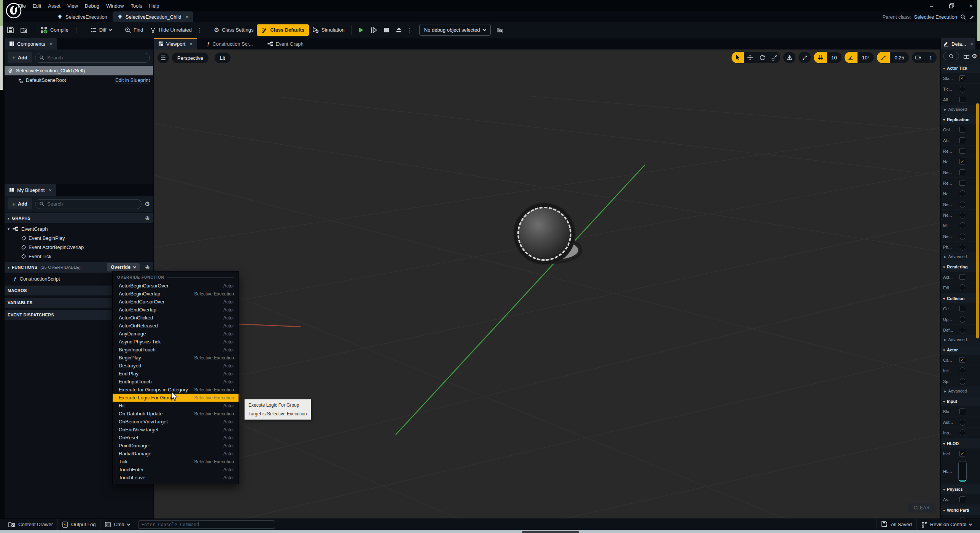  What do you see at coordinates (455, 30) in the screenshot?
I see `debug-object-dropdown: No debug object selected` at bounding box center [455, 30].